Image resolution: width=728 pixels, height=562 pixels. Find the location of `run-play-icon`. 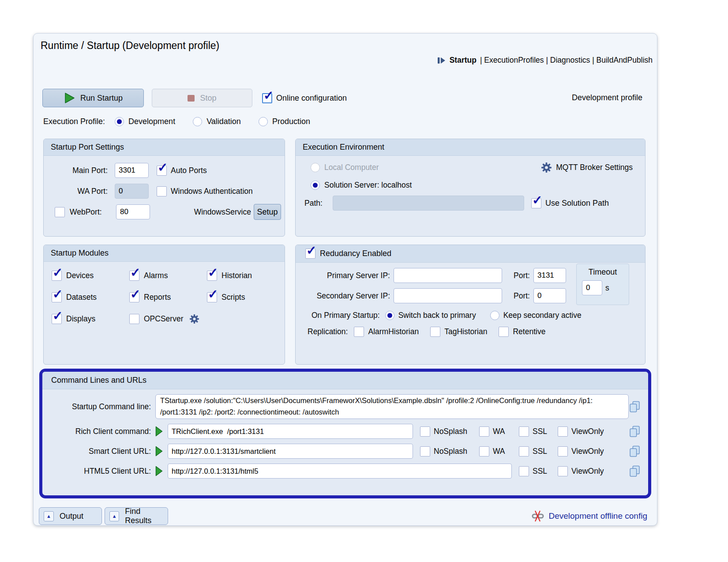

run-play-icon is located at coordinates (69, 98).